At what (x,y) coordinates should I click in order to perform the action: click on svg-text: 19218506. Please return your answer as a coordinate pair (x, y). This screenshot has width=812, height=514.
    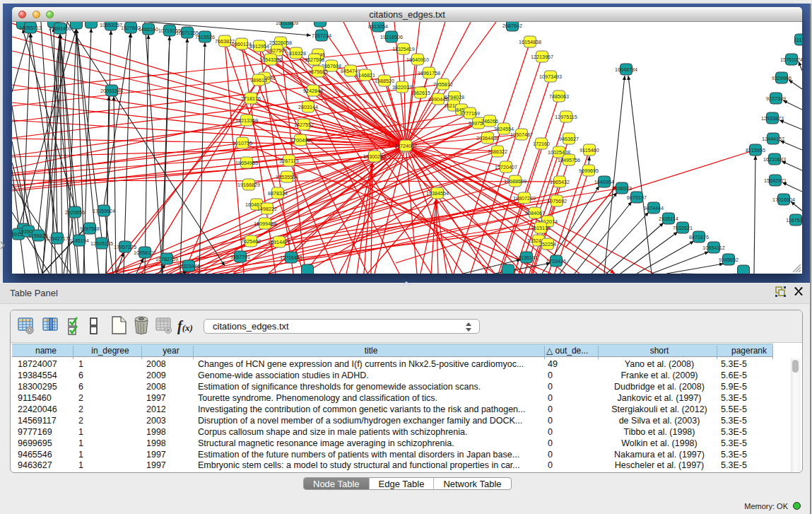
    Looking at the image, I should click on (392, 37).